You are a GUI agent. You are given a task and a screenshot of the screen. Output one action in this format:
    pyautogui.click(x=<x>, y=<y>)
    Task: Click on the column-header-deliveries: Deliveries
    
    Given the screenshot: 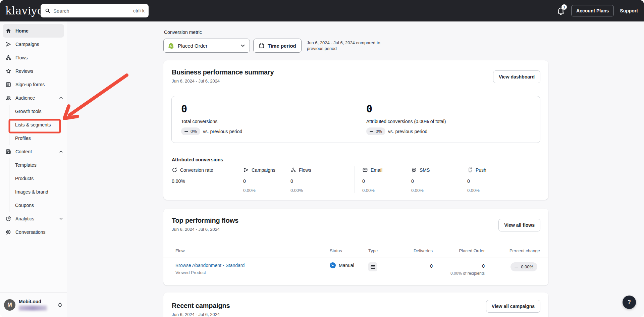 What is the action you would take?
    pyautogui.click(x=416, y=251)
    